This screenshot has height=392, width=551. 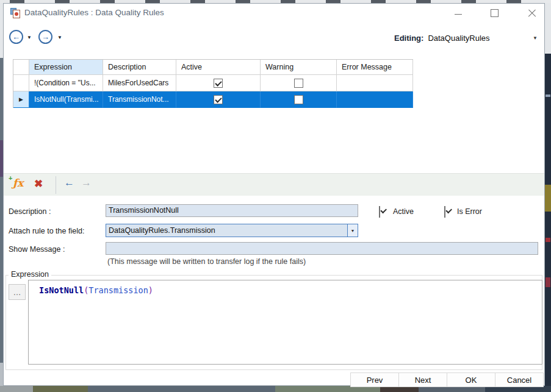 I want to click on table-row-selected: ▶ IsNotNull(Transmi... TransmissionNot..…, so click(x=214, y=100).